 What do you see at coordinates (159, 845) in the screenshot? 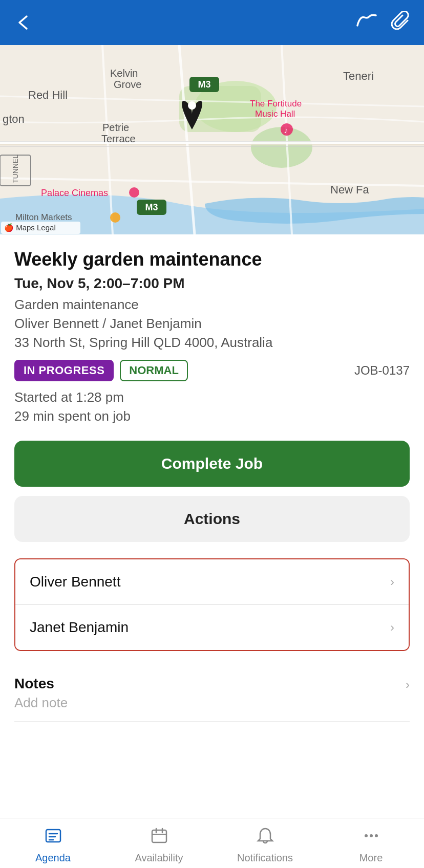
I see `nav-item-availability: Availability` at bounding box center [159, 845].